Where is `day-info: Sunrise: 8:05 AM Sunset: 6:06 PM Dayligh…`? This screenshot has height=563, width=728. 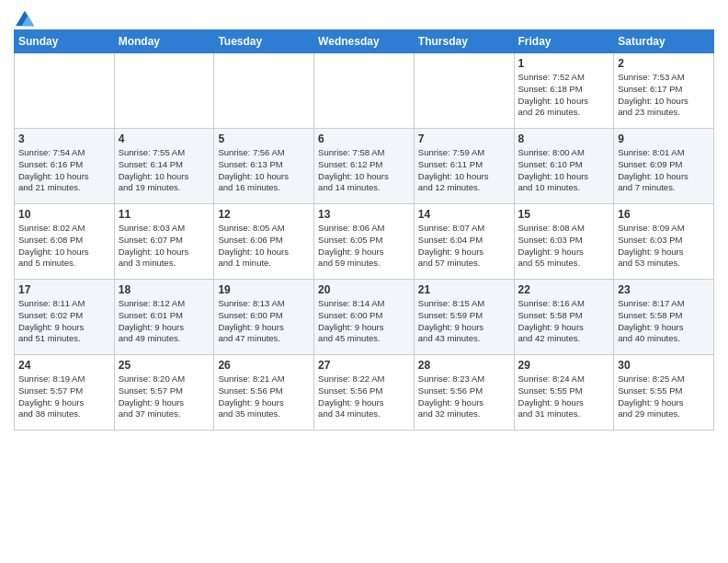 day-info: Sunrise: 8:05 AM Sunset: 6:06 PM Dayligh… is located at coordinates (264, 247).